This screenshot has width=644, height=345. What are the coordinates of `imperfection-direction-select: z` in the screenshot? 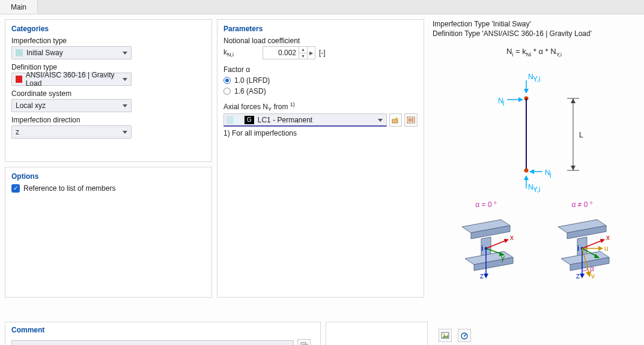 It's located at (71, 132).